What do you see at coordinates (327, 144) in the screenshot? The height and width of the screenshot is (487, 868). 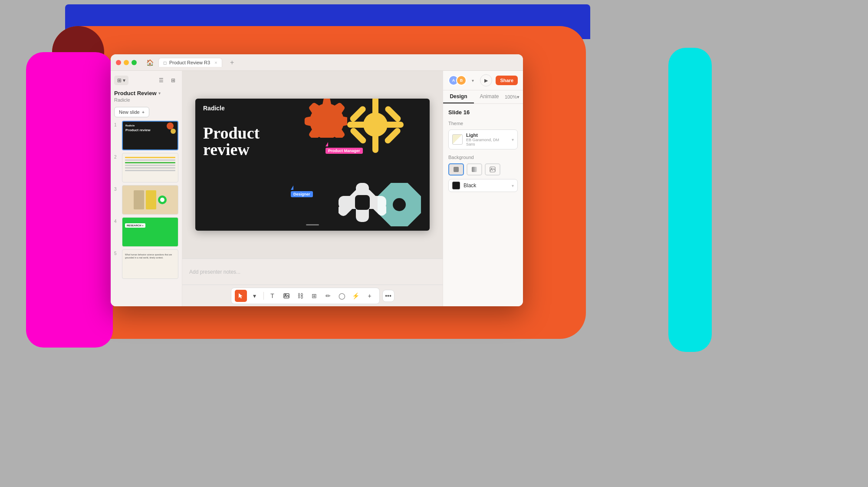 I see `pm-cursor-arrow` at bounding box center [327, 144].